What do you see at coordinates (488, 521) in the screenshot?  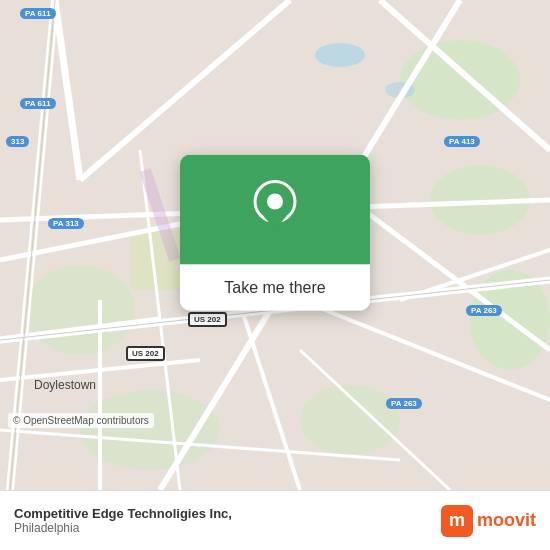 I see `moovit-logo: m moovit` at bounding box center [488, 521].